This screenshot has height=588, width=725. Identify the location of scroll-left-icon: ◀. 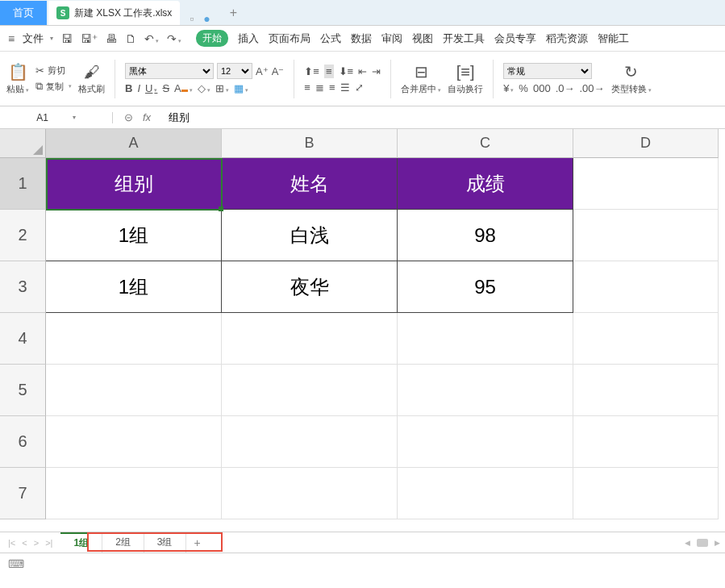
(687, 543).